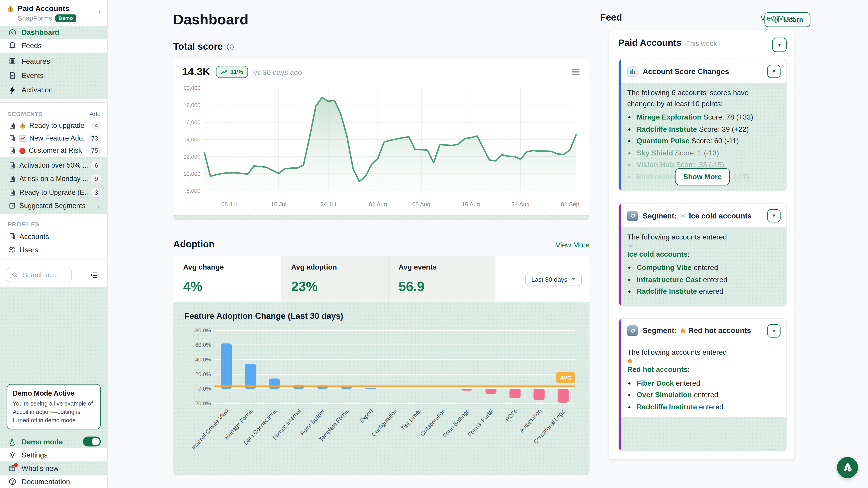 Image resolution: width=868 pixels, height=488 pixels. I want to click on sidebar-item-settings: Settings, so click(54, 455).